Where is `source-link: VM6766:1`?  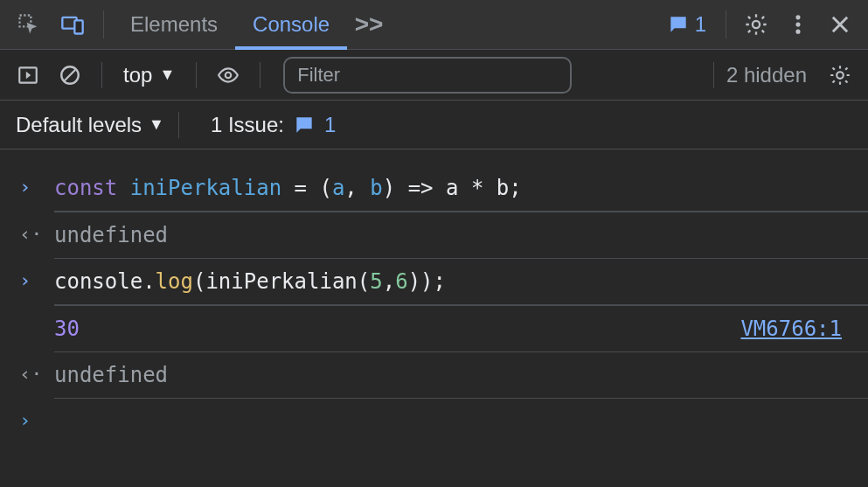
source-link: VM6766:1 is located at coordinates (795, 329).